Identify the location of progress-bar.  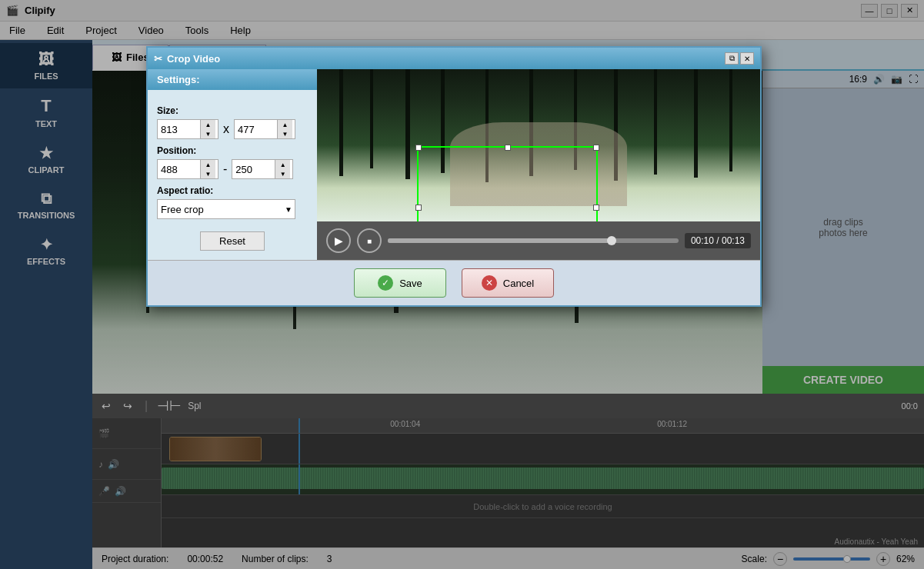
(533, 241).